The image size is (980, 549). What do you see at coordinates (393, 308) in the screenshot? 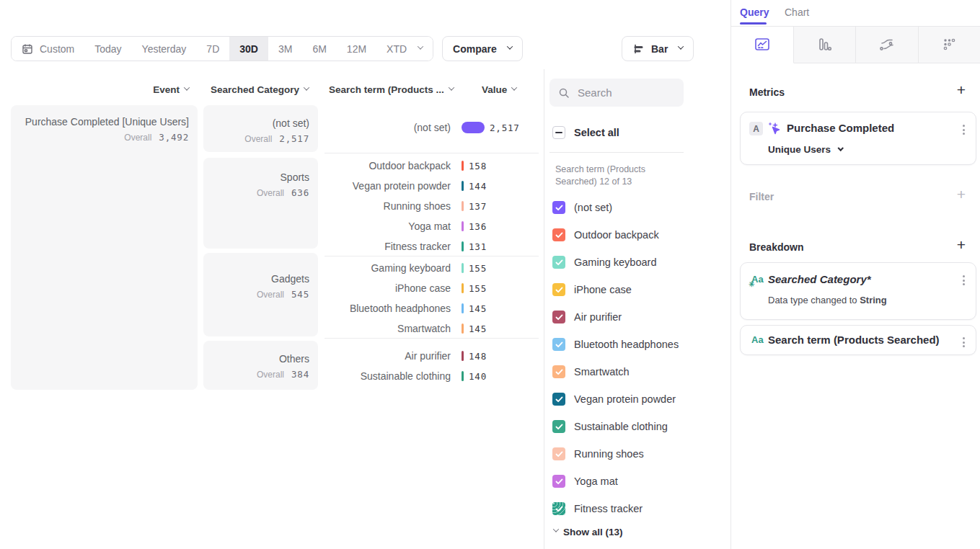
I see `search-term-label: Bluetooth headphones` at bounding box center [393, 308].